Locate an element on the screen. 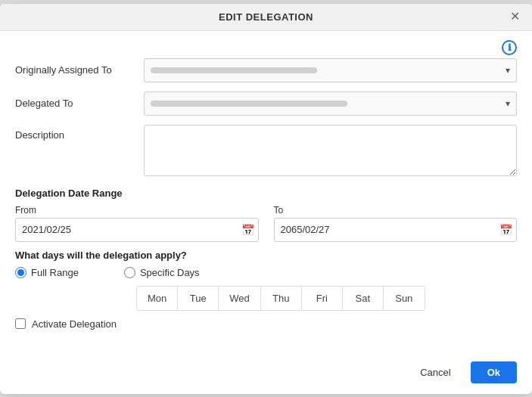 This screenshot has height=397, width=532. originally-assigned-label: Originally Assigned To is located at coordinates (79, 70).